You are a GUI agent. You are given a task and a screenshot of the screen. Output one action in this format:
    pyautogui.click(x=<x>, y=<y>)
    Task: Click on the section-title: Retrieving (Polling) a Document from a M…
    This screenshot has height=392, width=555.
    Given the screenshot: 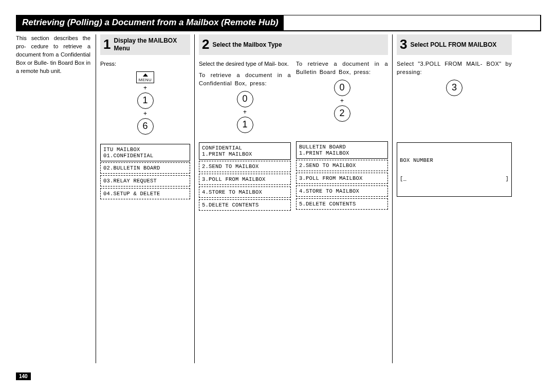 What is the action you would take?
    pyautogui.click(x=150, y=23)
    